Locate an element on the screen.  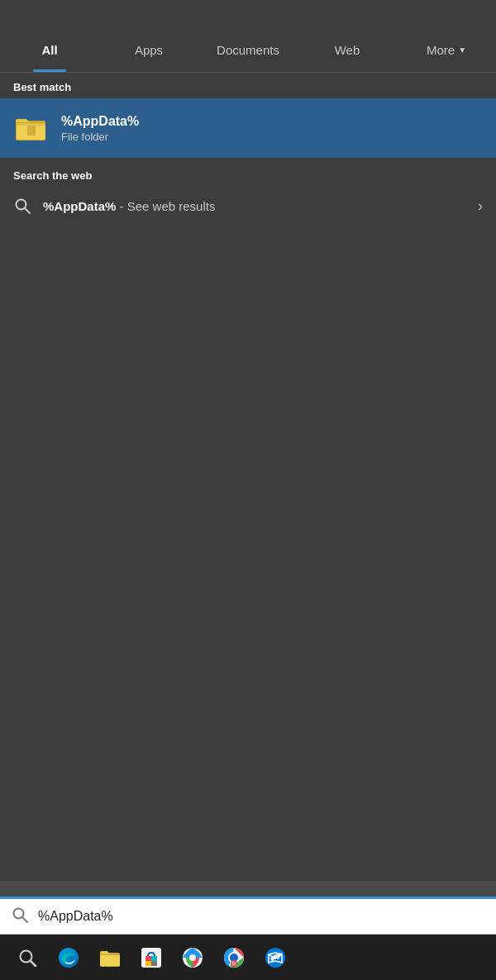
web-chevron-icon: › is located at coordinates (480, 207).